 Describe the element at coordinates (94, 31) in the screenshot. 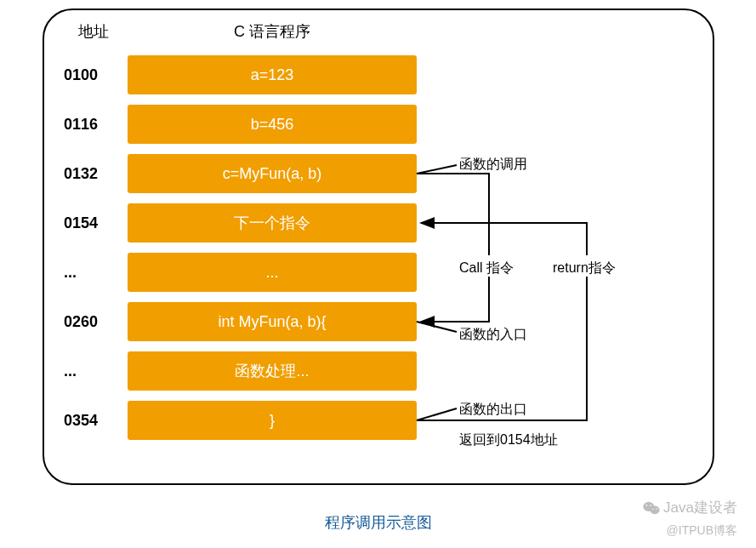

I see `address-header: 地址` at that location.